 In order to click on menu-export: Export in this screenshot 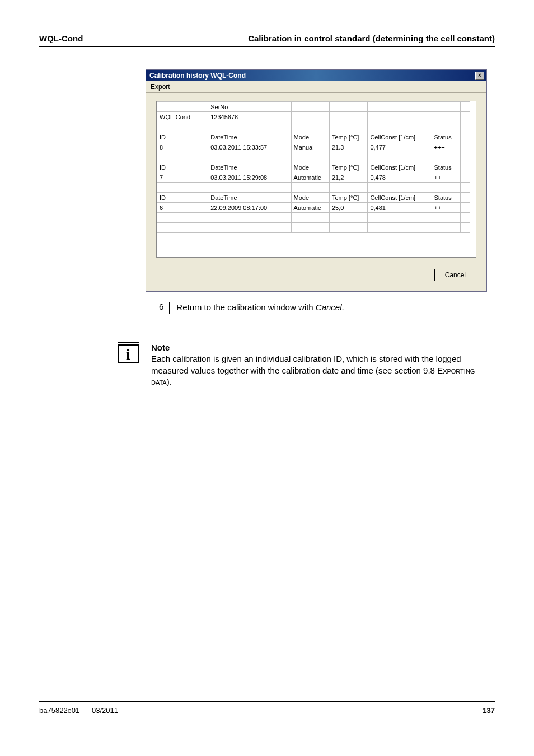, I will do `click(160, 87)`.